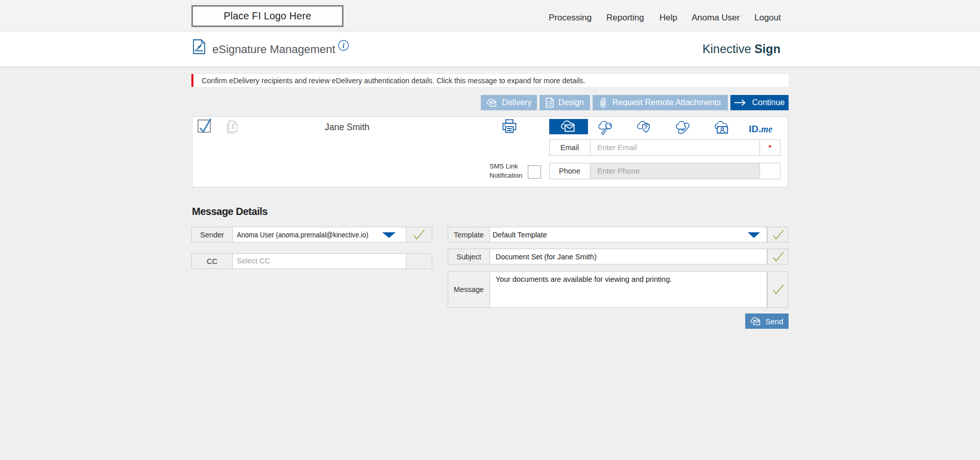 Image resolution: width=980 pixels, height=460 pixels. I want to click on svg-text: 1, so click(233, 127).